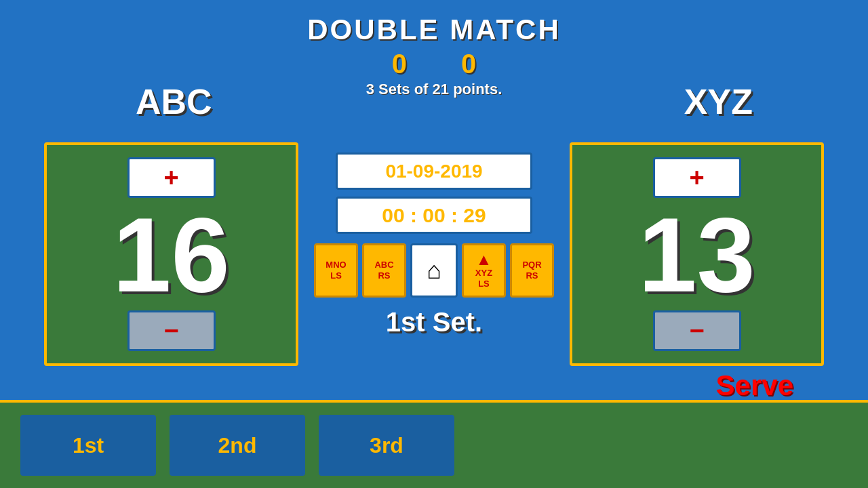 The height and width of the screenshot is (488, 868). Describe the element at coordinates (171, 178) in the screenshot. I see `left-plus-icon: +` at that location.